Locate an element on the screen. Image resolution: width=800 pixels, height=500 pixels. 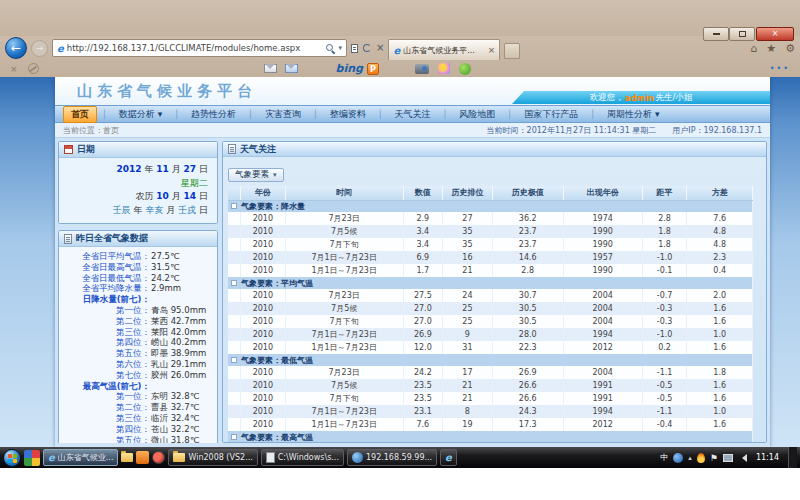
network-globe-icon is located at coordinates (678, 458).